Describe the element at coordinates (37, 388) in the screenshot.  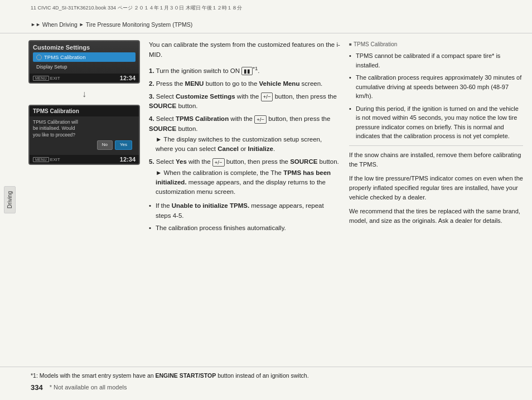
I see `page-number: 334` at that location.